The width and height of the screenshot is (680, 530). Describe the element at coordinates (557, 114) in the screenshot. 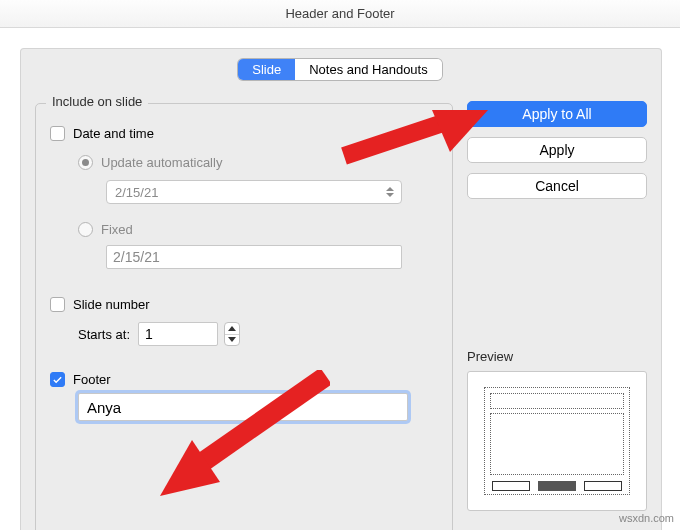

I see `apply-to-all-button: Apply to All` at that location.